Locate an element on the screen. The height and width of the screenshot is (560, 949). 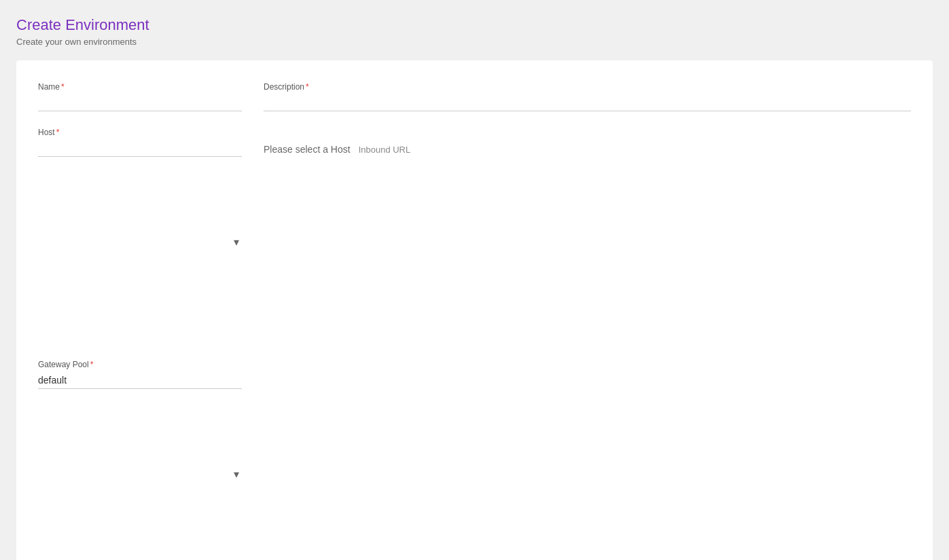
gateway-pool-select-wrapper: default ▾ is located at coordinates (140, 466).